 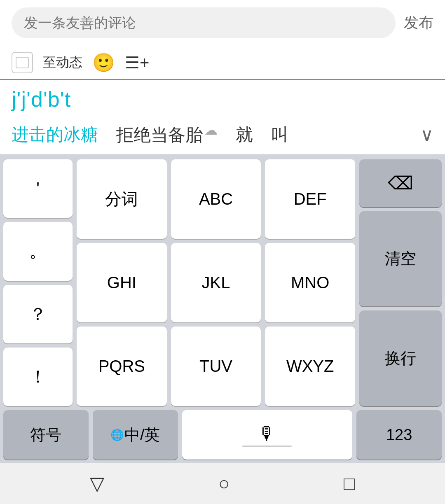 I want to click on home-nav-icon: ○, so click(x=224, y=483).